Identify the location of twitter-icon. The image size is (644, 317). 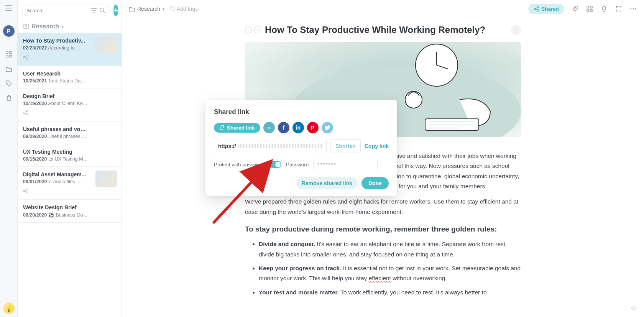
(327, 128).